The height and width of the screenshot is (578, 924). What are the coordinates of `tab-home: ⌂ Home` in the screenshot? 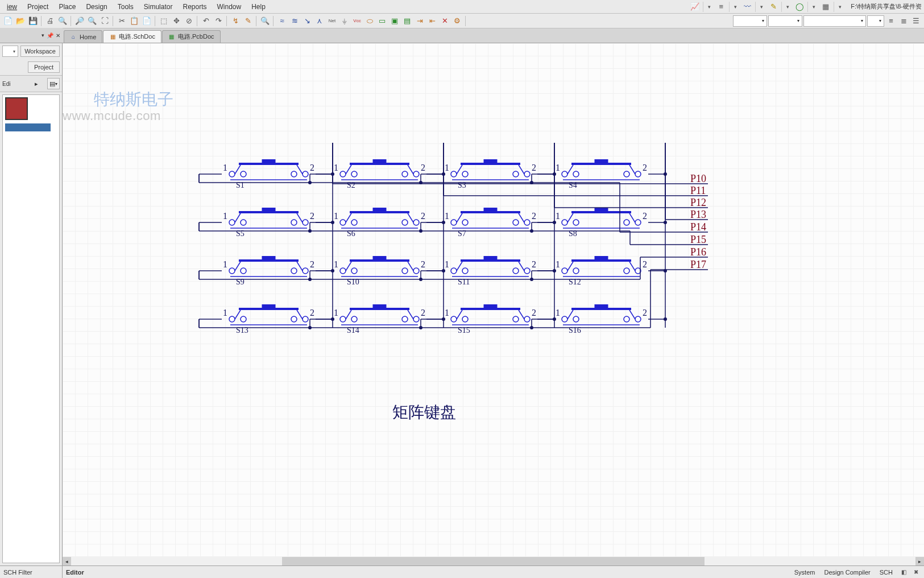 It's located at (83, 36).